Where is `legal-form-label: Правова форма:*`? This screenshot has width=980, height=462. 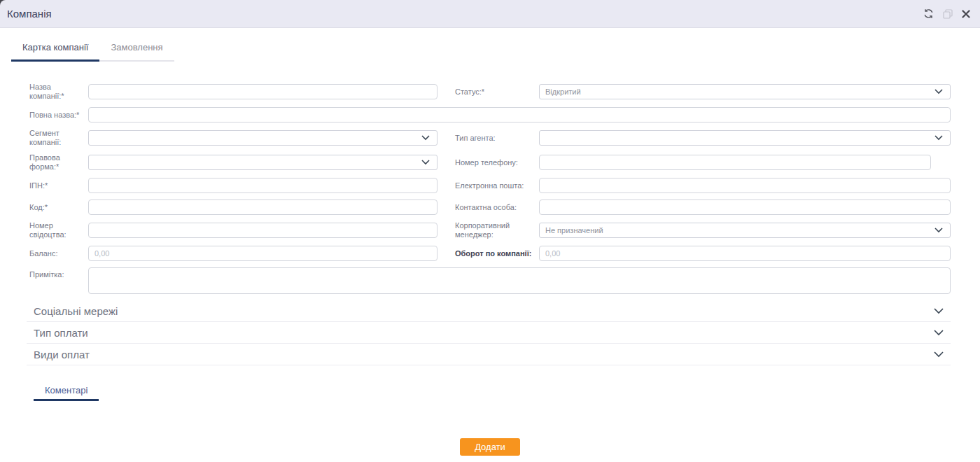 legal-form-label: Правова форма:* is located at coordinates (59, 162).